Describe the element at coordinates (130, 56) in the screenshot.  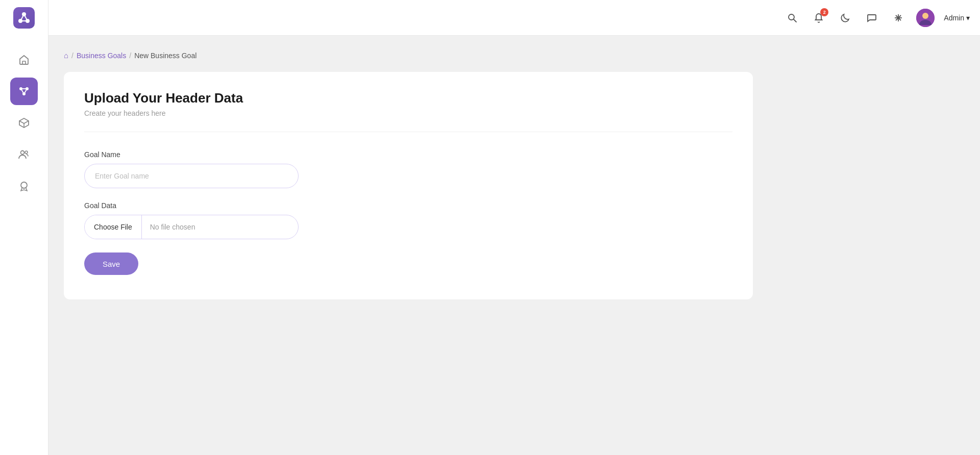
I see `breadcrumb-sep-2: /` at that location.